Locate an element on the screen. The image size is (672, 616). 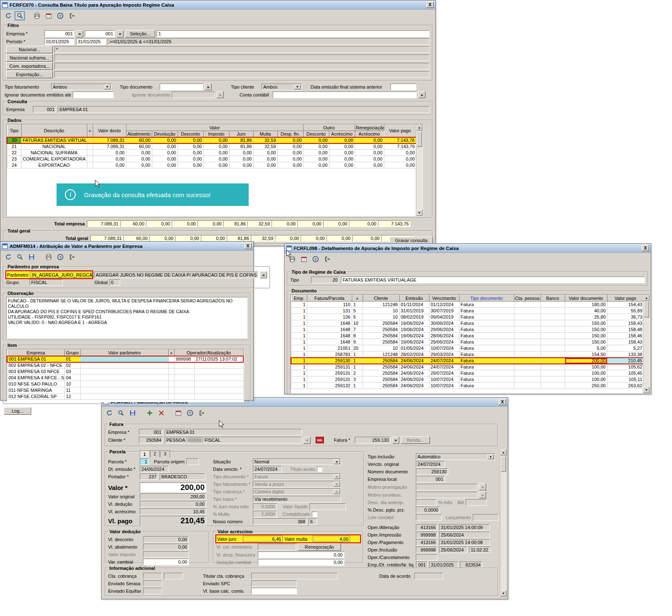
save-icon-button is located at coordinates (32, 257).